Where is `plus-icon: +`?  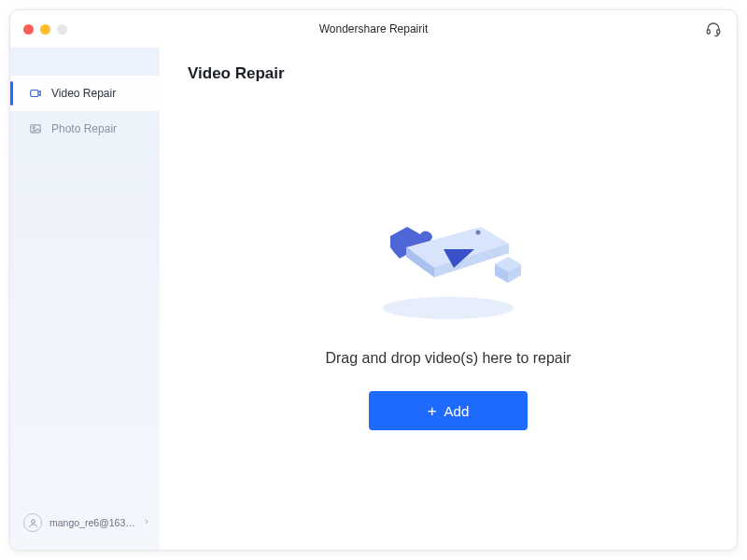
plus-icon: + is located at coordinates (432, 411).